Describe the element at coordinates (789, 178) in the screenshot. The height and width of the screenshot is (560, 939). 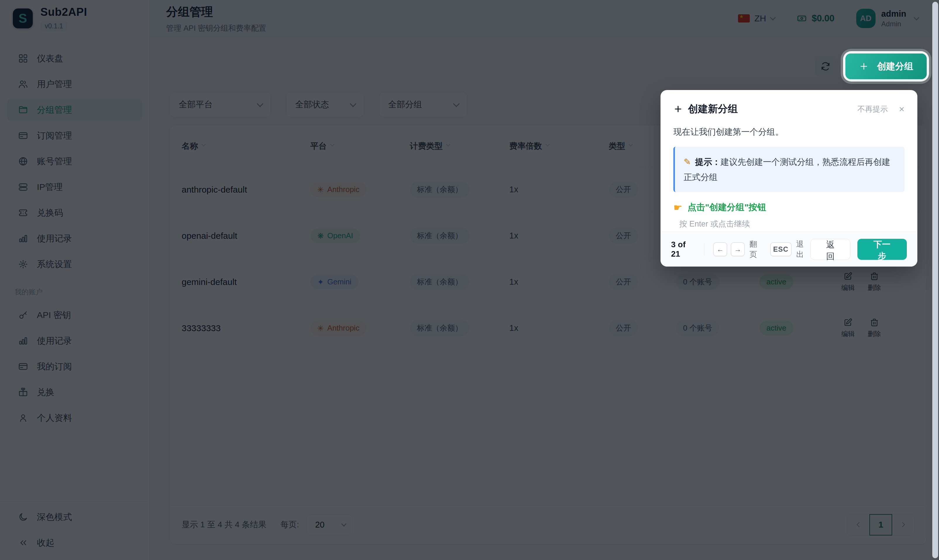
I see `tour-popup: 创建新分组 不再提示 现在让我们创建第一个分组。 提示：建议先创建一个测试分组，…` at that location.